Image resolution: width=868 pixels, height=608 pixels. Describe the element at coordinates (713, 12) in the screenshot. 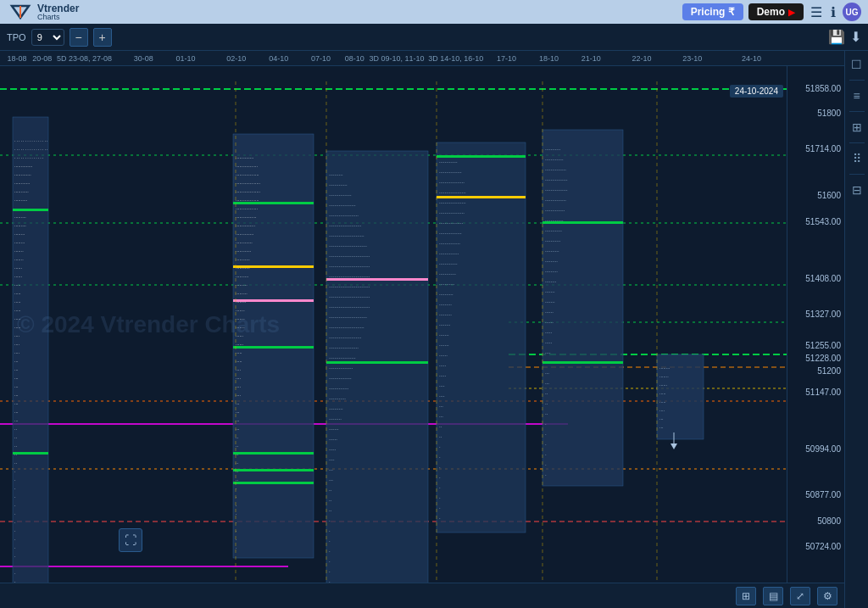

I see `pricing-button: Pricing ₹` at that location.